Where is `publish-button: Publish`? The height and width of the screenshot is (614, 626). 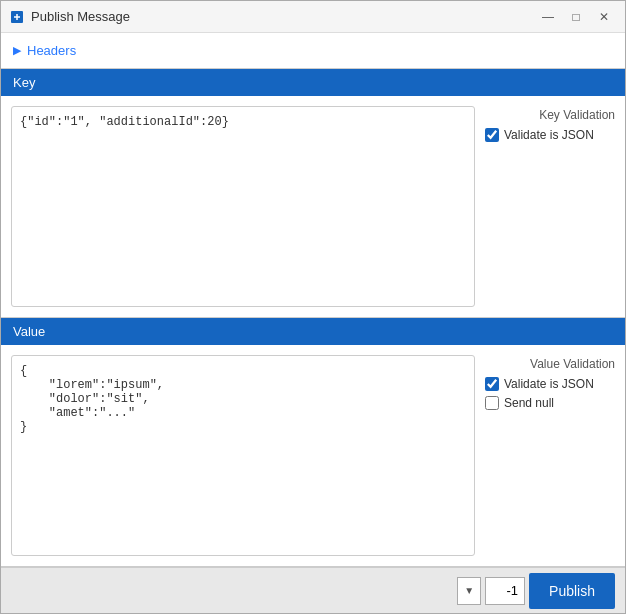
publish-button: Publish is located at coordinates (572, 591).